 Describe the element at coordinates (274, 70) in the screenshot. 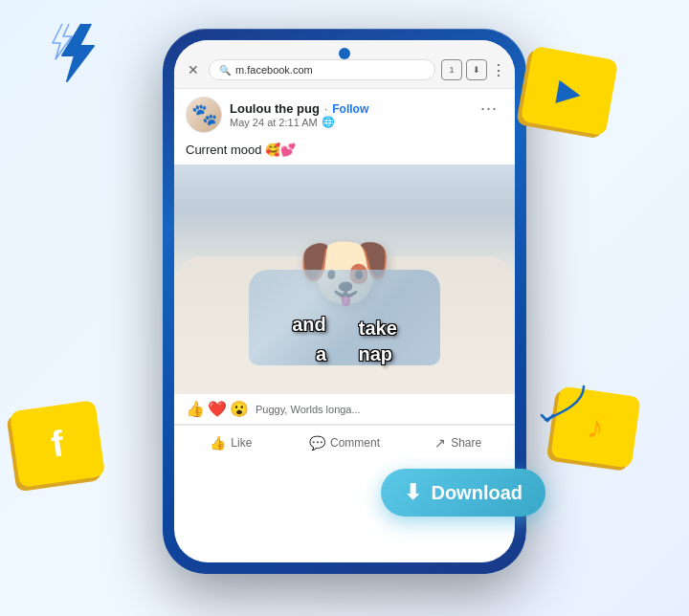

I see `url-text: m.facebook.com` at that location.